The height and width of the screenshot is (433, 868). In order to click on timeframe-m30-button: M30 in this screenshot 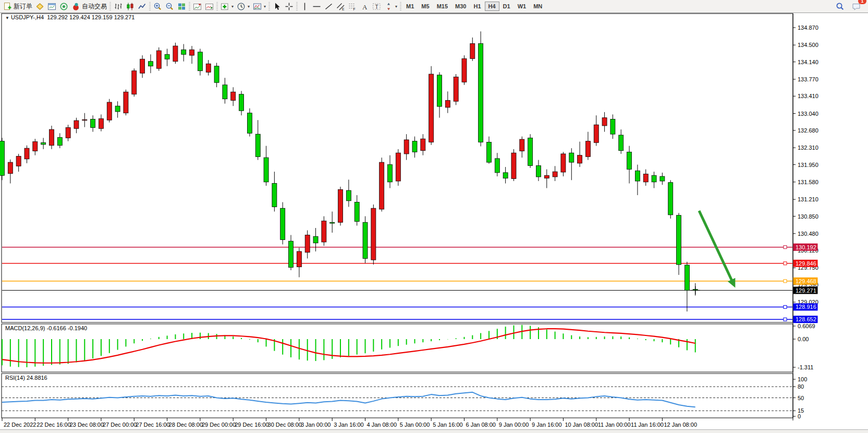, I will do `click(461, 6)`.